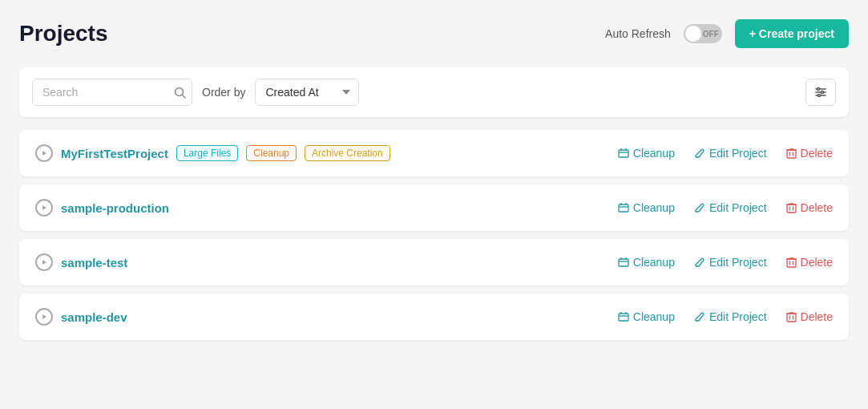 This screenshot has width=868, height=409. I want to click on sliders-icon, so click(821, 92).